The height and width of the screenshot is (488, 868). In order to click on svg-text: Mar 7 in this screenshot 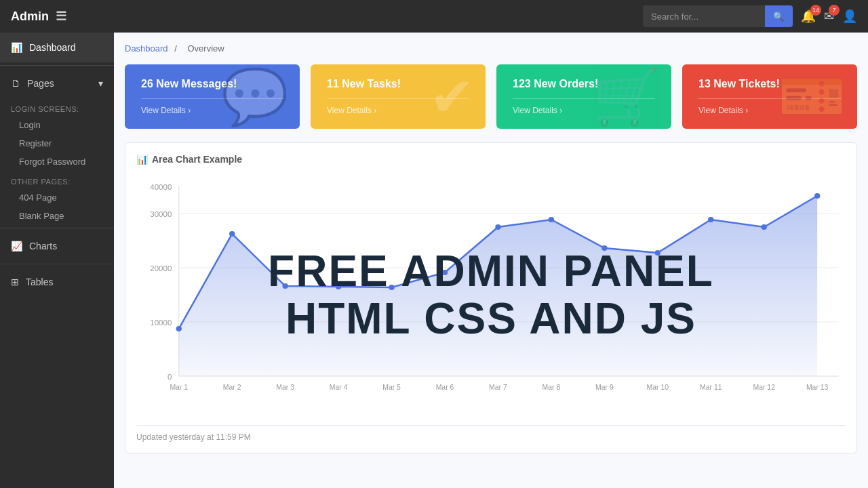, I will do `click(498, 388)`.